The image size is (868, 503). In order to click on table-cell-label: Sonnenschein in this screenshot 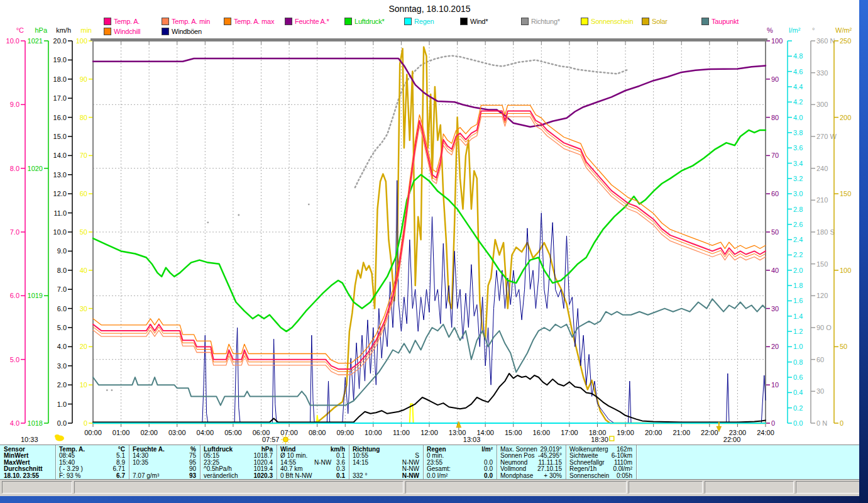, I will do `click(590, 476)`.